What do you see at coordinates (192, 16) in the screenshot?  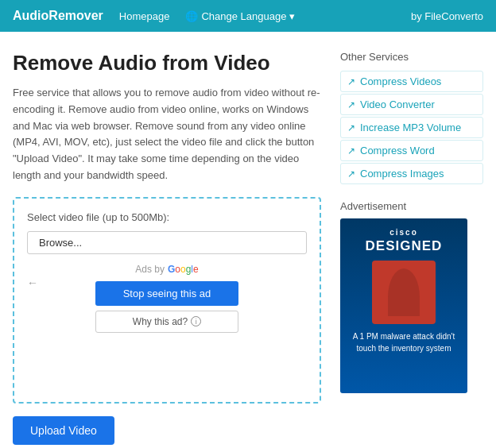 I see `globe-icon: 🌐` at bounding box center [192, 16].